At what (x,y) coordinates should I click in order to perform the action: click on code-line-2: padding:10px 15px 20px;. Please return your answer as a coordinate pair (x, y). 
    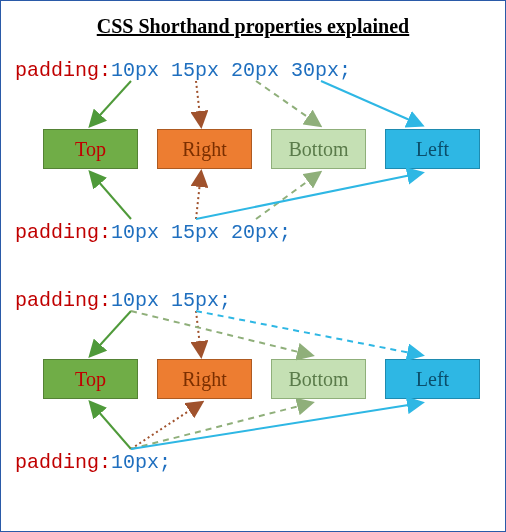
    Looking at the image, I should click on (153, 232).